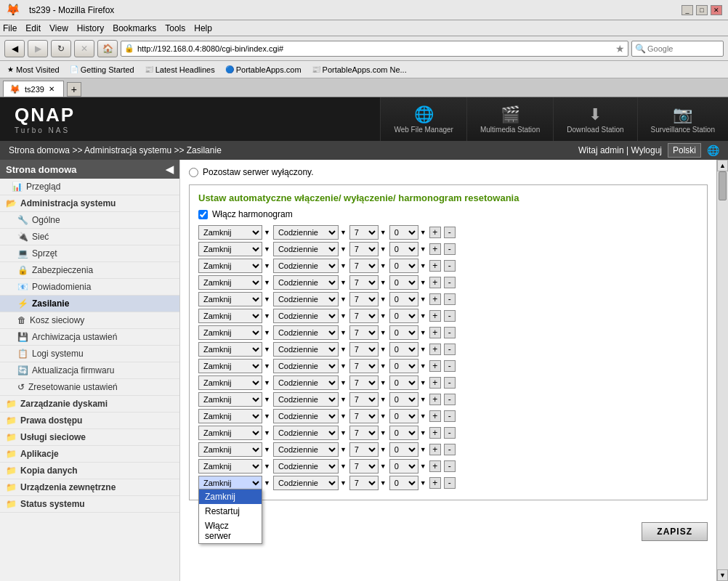 Image resolution: width=728 pixels, height=581 pixels. I want to click on bookmark-most-visited: ★ Most Visited, so click(33, 70).